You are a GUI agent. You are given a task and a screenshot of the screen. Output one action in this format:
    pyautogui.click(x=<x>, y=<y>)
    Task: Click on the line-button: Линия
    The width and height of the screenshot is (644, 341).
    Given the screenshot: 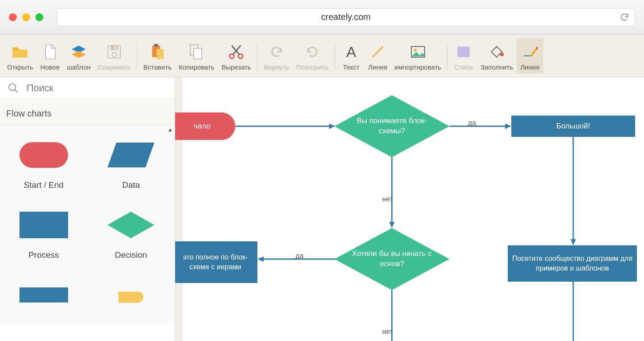 What is the action you would take?
    pyautogui.click(x=378, y=56)
    